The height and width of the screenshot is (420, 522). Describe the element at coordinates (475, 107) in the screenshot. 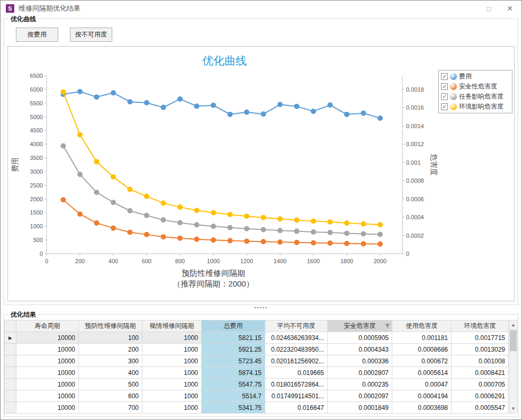

I see `legend-item: ✓环境影响危害度` at that location.